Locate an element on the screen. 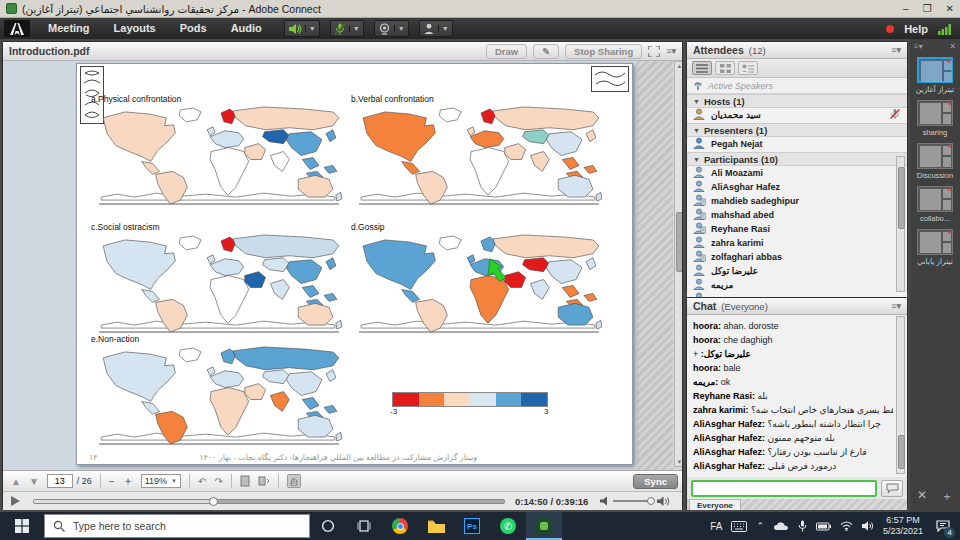 Image resolution: width=960 pixels, height=540 pixels. presenters-section-header: ▼ Presenters (1) is located at coordinates (797, 130).